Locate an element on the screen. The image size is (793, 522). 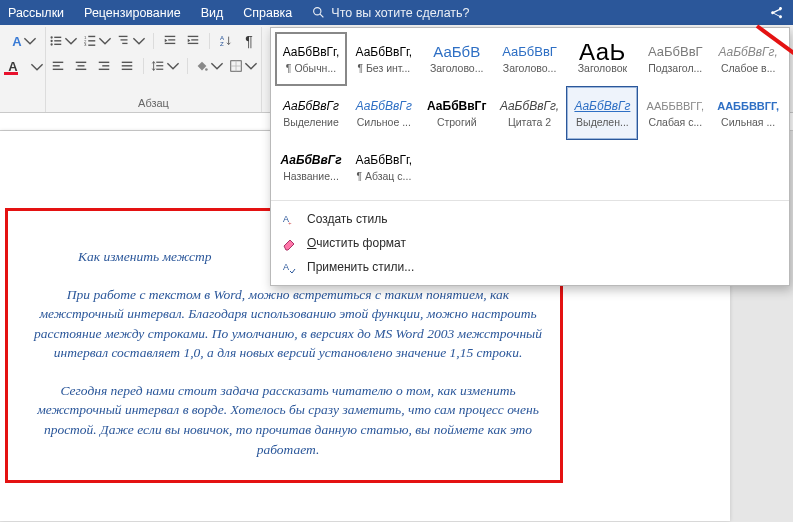
ribbon-group-paragraph: 123 AZ ¶ Абзац is located at coordinates (154, 70).